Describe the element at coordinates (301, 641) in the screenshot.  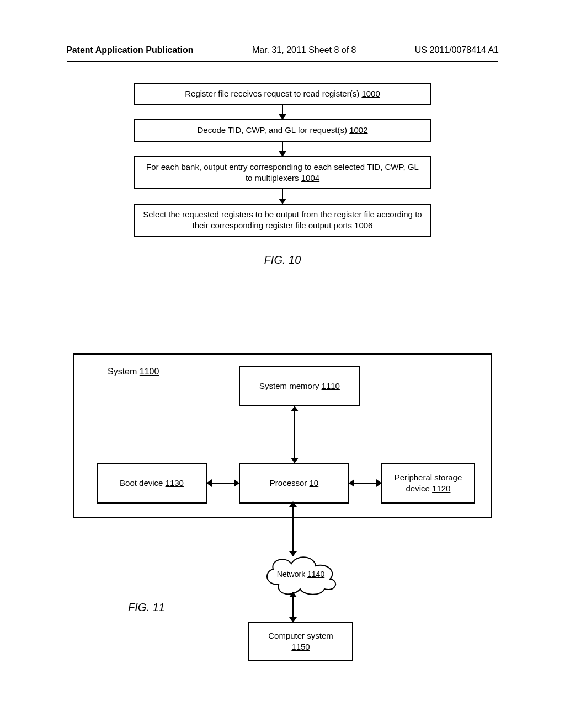
I see `block-computer-system: Computer system 1150` at that location.